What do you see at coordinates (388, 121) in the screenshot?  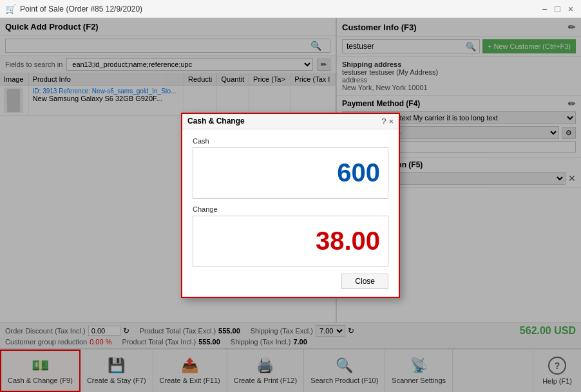 I see `modal-controls: ? ×` at bounding box center [388, 121].